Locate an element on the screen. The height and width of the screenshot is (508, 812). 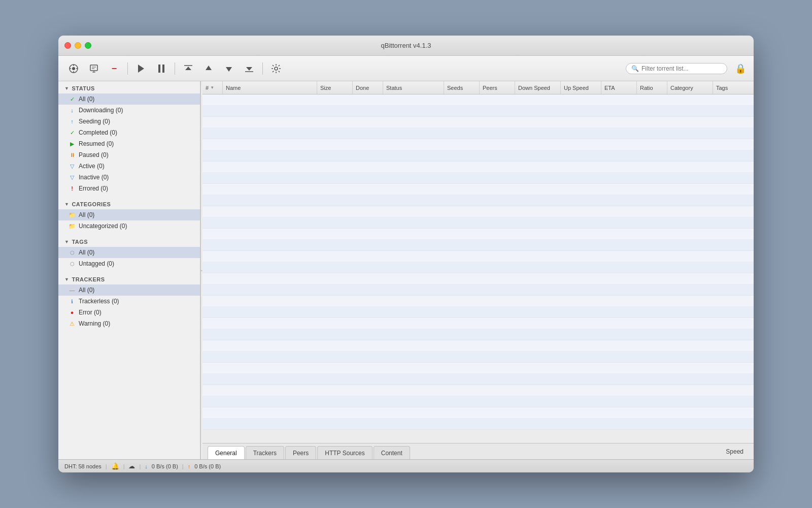
col-size-header: Size is located at coordinates (335, 87).